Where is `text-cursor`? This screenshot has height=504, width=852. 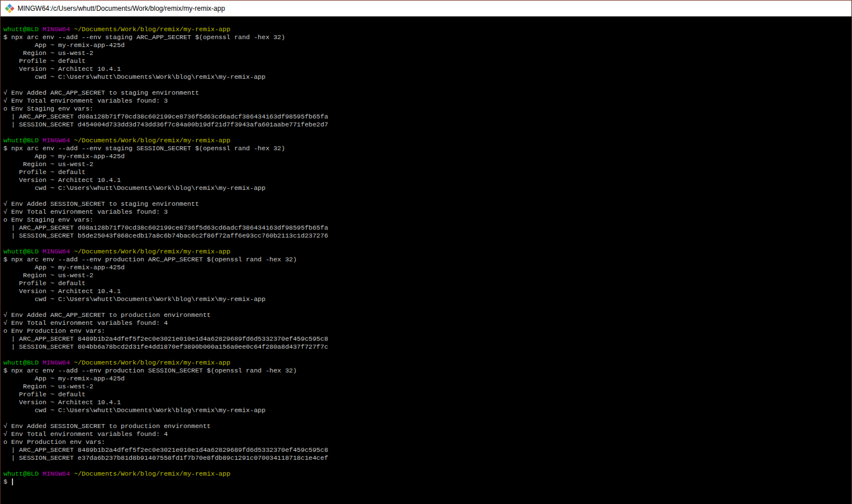 text-cursor is located at coordinates (12, 482).